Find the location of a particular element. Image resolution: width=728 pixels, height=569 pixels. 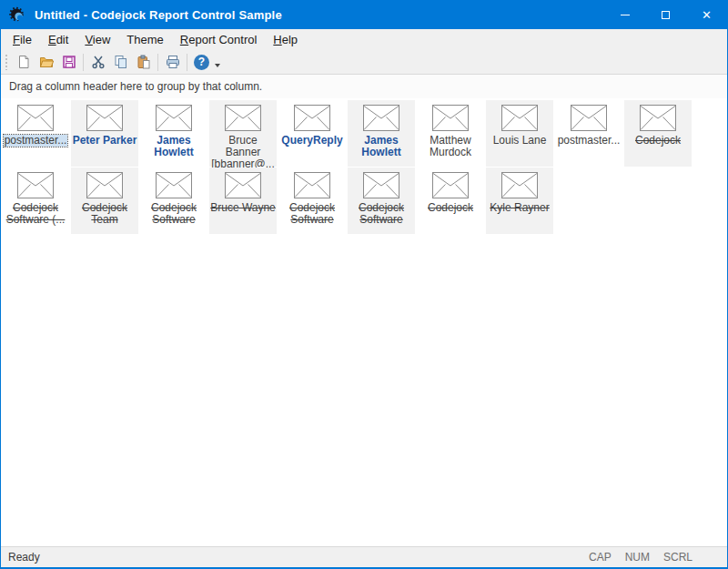

open-folder-icon is located at coordinates (46, 62).